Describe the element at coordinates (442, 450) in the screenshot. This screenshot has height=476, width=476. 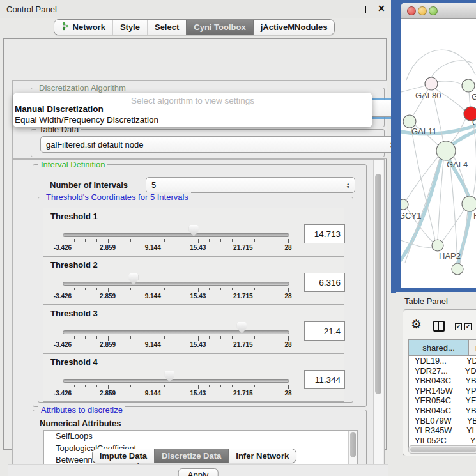
I see `table-hscrollbar` at that location.